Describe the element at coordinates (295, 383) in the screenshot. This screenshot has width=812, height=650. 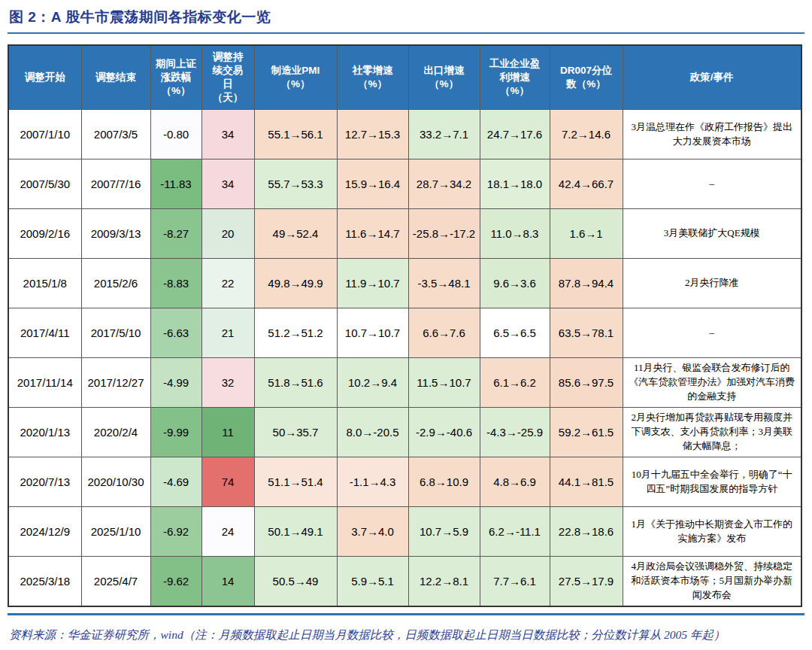
I see `cell-metric: 51.8→51.6` at that location.